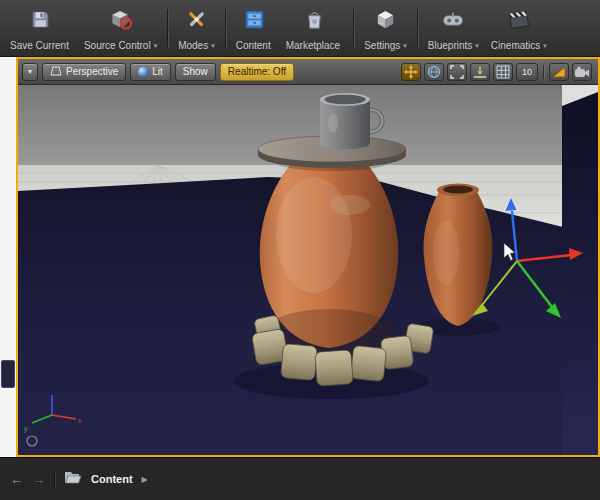 This screenshot has height=500, width=600. What do you see at coordinates (527, 72) in the screenshot?
I see `grid-snap-value-button: 10` at bounding box center [527, 72].